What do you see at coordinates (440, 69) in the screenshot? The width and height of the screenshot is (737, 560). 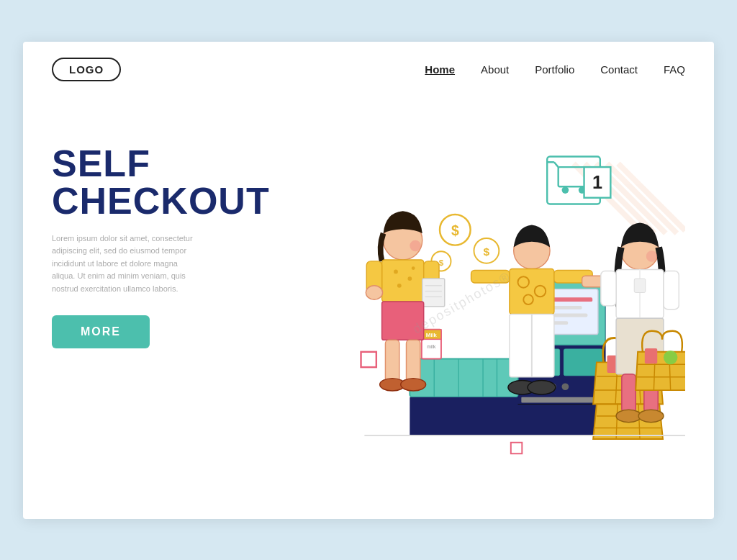 I see `nav-home: Home` at bounding box center [440, 69].